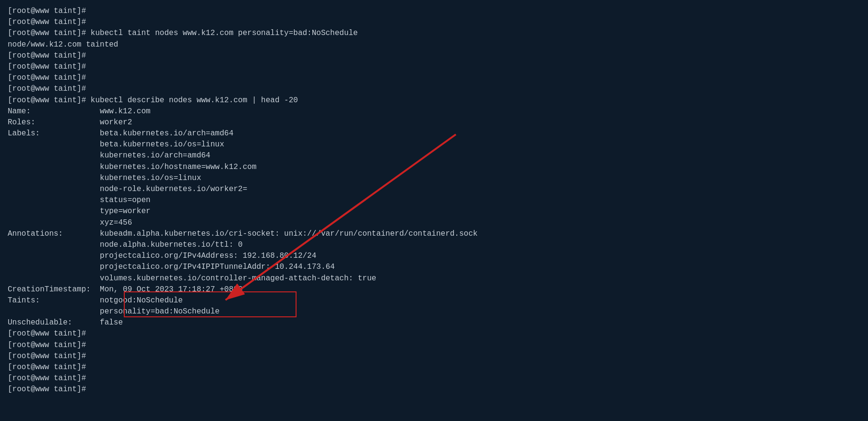 This screenshot has width=868, height=421. Describe the element at coordinates (434, 256) in the screenshot. I see `terminal-line-22: projectcalico.org/IPv4Address: 192.168.8…` at that location.